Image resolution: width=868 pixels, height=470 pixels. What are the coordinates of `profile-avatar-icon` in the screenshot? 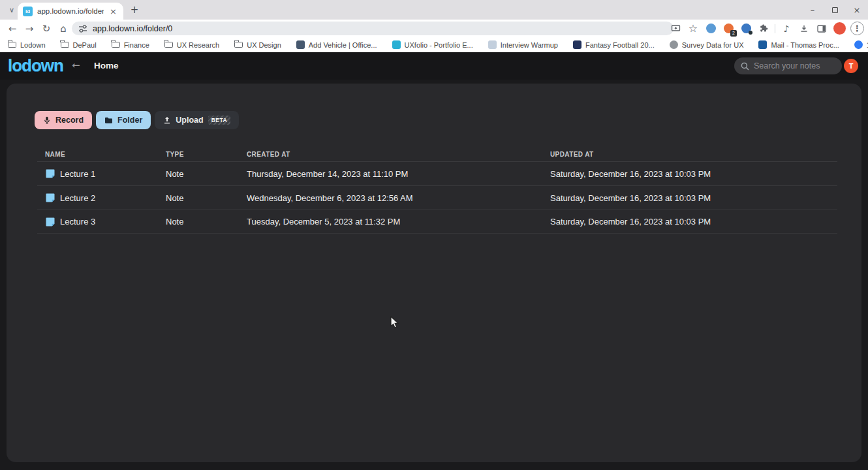 It's located at (839, 29).